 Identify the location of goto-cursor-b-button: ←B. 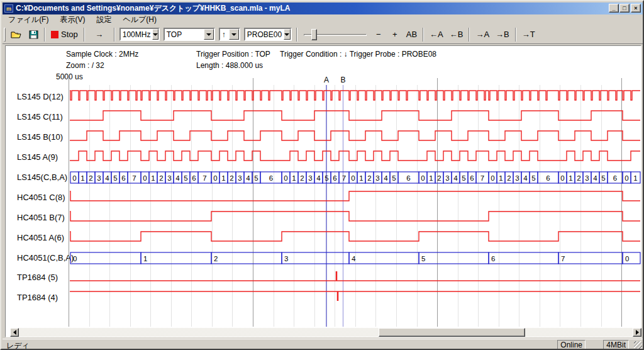
(457, 35).